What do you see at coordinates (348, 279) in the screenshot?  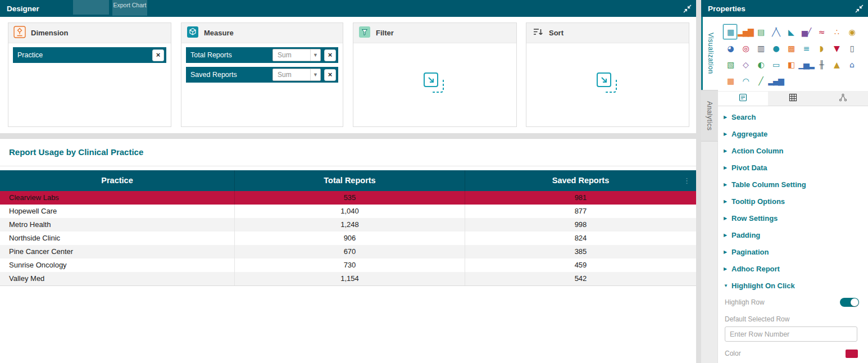 I see `table-row: Valley Med1,154542` at bounding box center [348, 279].